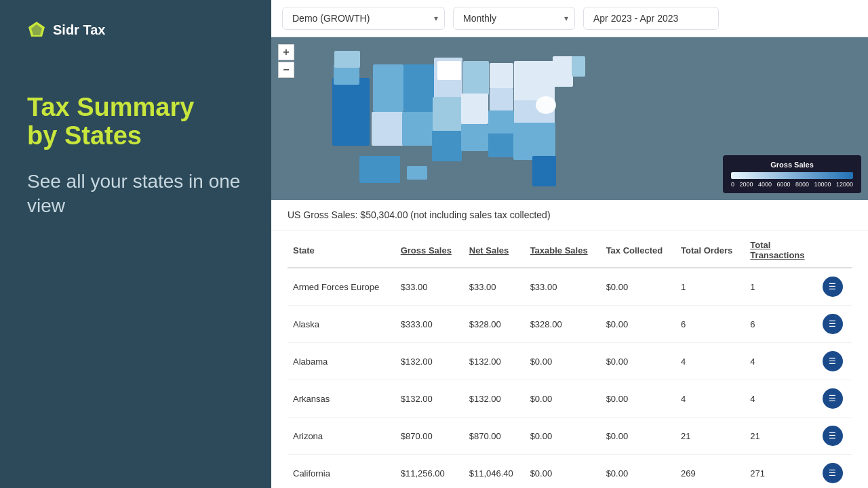 This screenshot has height=488, width=868. I want to click on cell-total_transactions: 271, so click(781, 472).